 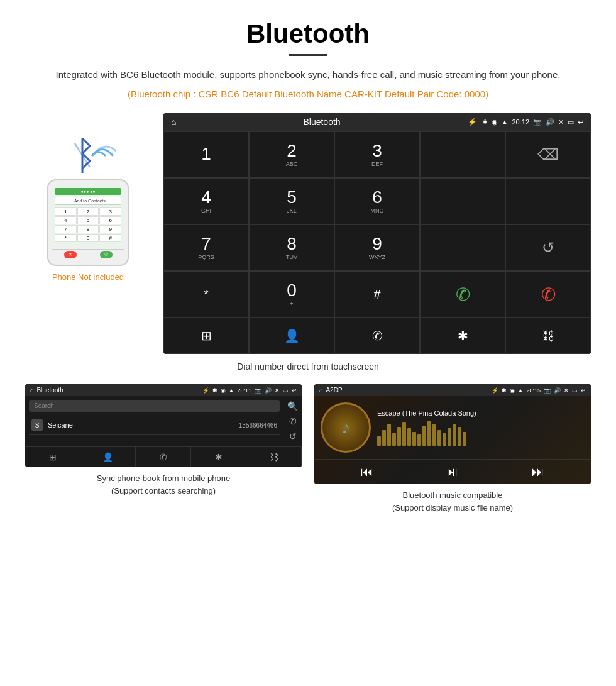 I want to click on ms-win-icon: ▭, so click(x=575, y=390).